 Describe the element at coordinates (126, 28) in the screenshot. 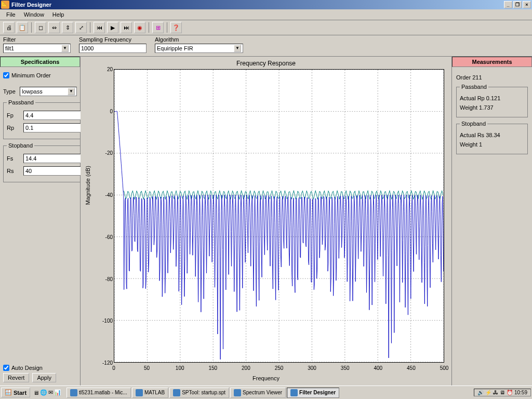

I see `skip-end-icon: ⏭` at that location.